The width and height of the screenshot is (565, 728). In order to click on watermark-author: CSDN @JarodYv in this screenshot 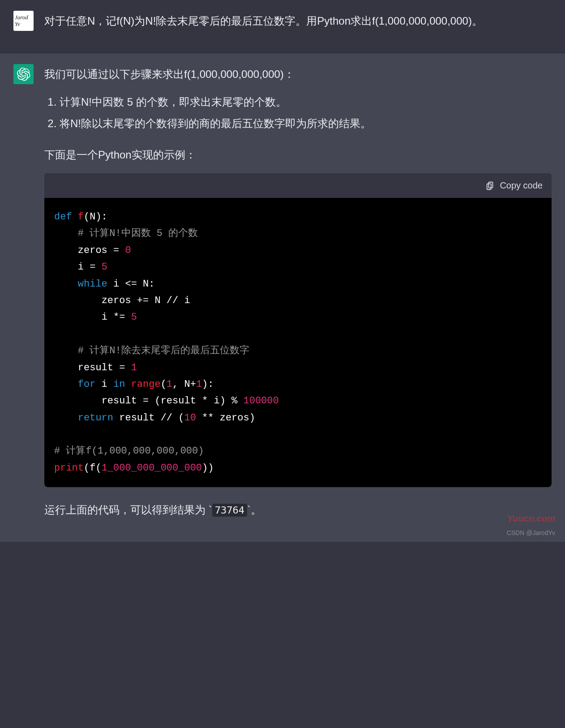, I will do `click(531, 533)`.